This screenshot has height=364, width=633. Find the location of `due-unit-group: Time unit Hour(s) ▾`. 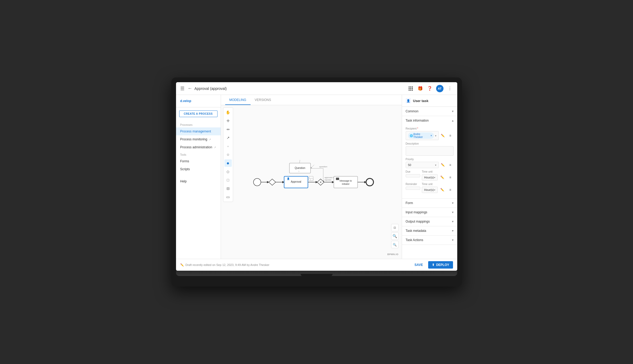

due-unit-group: Time unit Hour(s) ▾ is located at coordinates (430, 176).